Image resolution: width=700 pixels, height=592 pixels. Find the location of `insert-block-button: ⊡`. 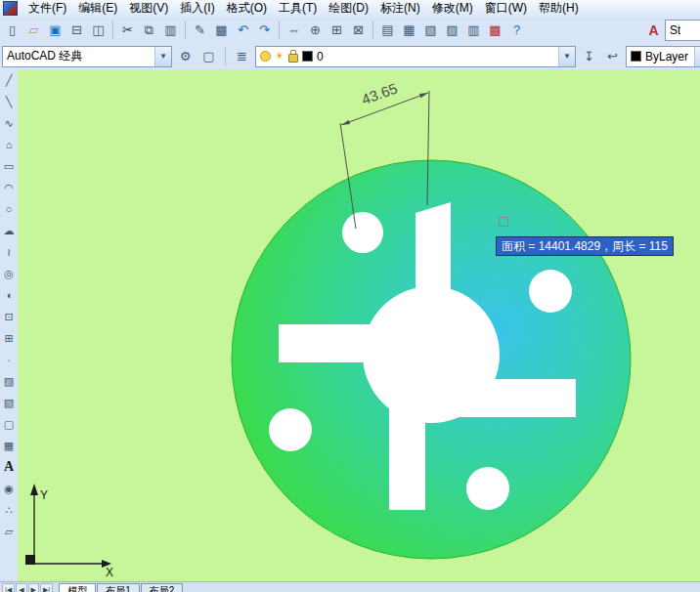

insert-block-button: ⊡ is located at coordinates (9, 317).